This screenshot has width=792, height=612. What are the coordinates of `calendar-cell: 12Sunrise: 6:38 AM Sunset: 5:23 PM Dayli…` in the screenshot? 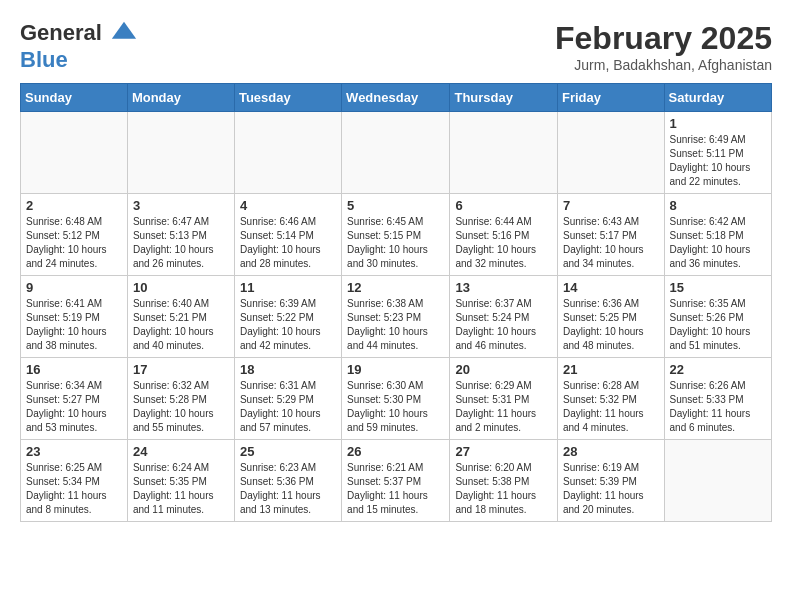 It's located at (396, 317).